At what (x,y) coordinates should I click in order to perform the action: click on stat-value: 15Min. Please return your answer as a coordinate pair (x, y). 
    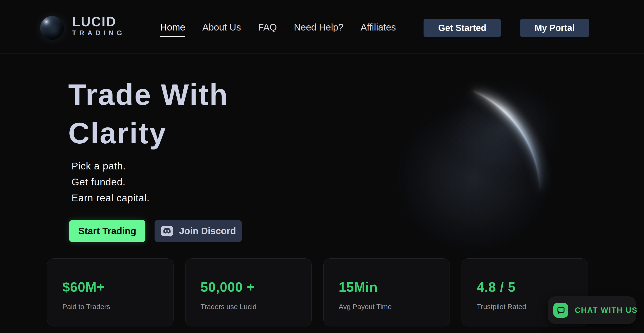
    Looking at the image, I should click on (358, 287).